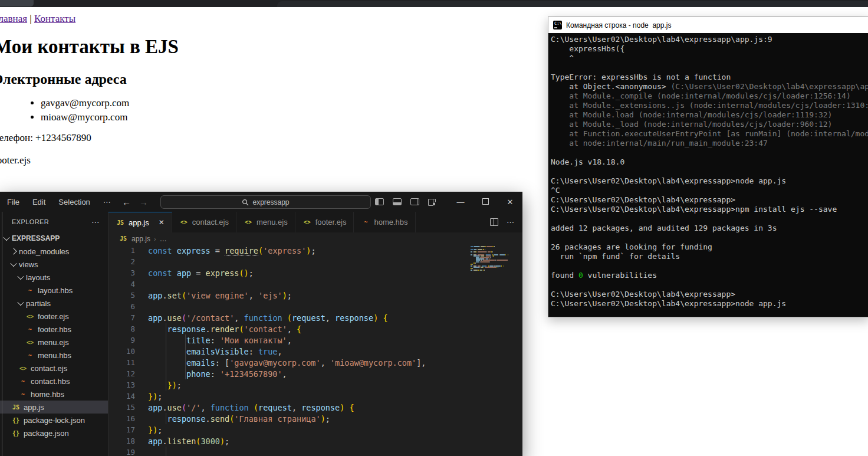 The width and height of the screenshot is (868, 456). Describe the element at coordinates (709, 219) in the screenshot. I see `terminal-line` at that location.